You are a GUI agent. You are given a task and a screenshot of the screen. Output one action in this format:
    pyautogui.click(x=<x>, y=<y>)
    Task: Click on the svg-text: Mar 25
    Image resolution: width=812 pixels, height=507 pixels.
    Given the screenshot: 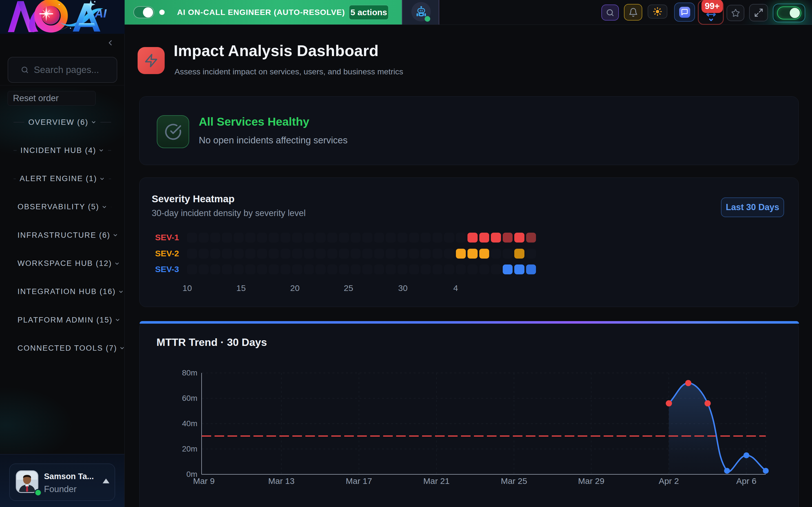 What is the action you would take?
    pyautogui.click(x=514, y=481)
    